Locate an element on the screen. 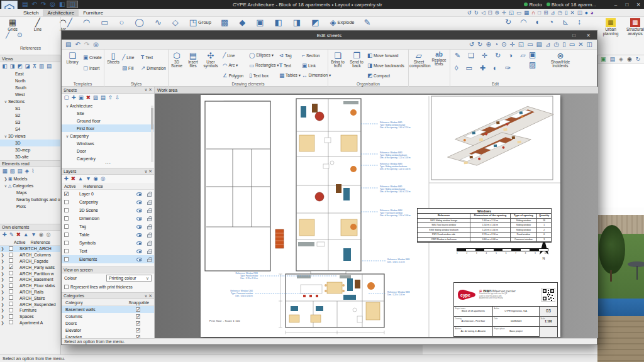 This screenshot has width=644, height=362. panel-splitter: • • • is located at coordinates (108, 163).